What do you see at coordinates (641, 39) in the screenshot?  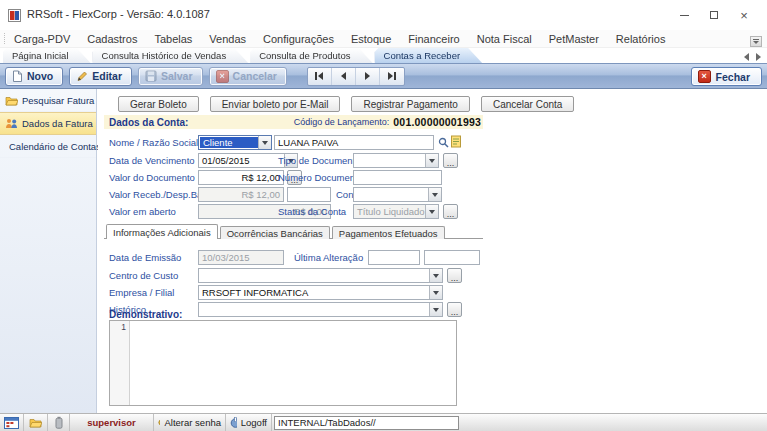 I see `menu-item-relatorios: Relatórios` at bounding box center [641, 39].